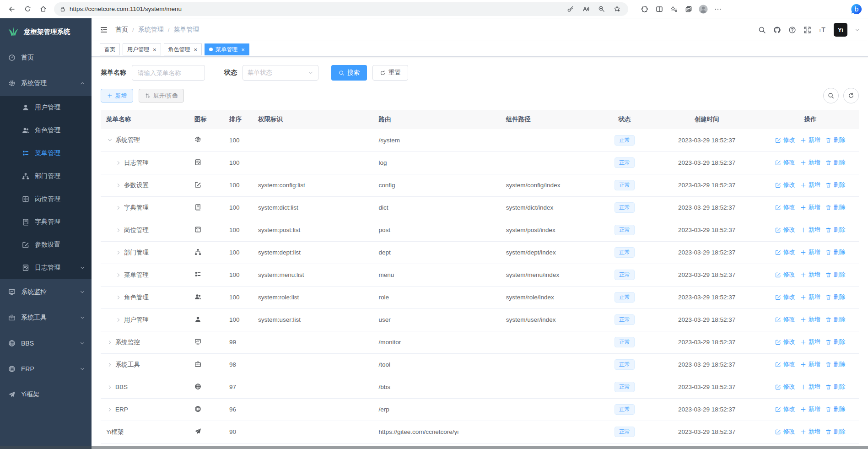 The image size is (868, 449). What do you see at coordinates (104, 30) in the screenshot?
I see `menu-fold-icon` at bounding box center [104, 30].